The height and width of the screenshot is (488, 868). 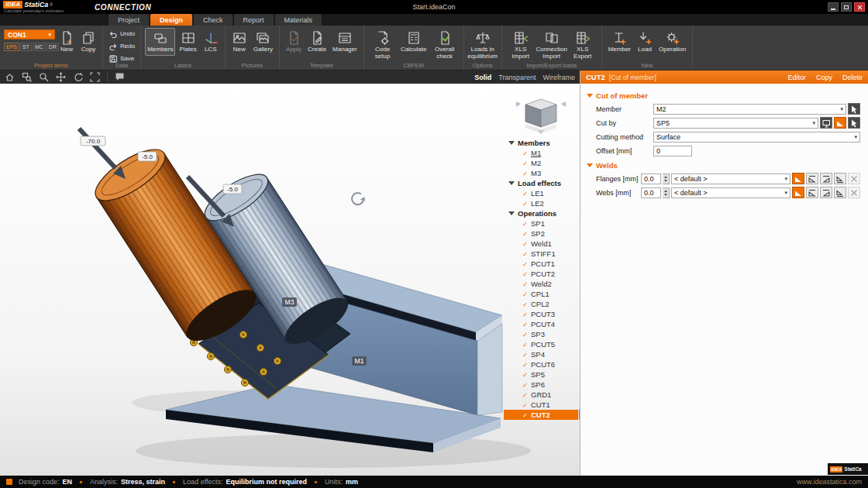 What do you see at coordinates (29, 34) in the screenshot?
I see `project-item-selector: CON1 ▾` at bounding box center [29, 34].